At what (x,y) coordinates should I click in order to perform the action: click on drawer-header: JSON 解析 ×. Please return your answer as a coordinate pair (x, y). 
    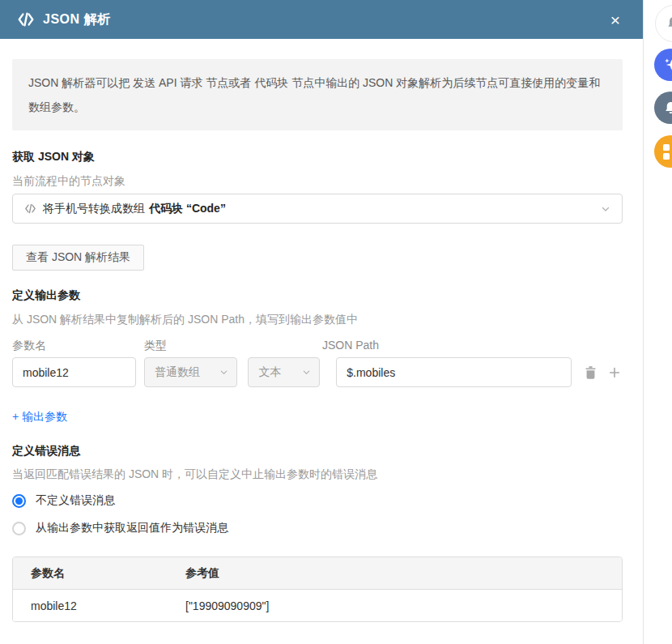
    Looking at the image, I should click on (321, 19).